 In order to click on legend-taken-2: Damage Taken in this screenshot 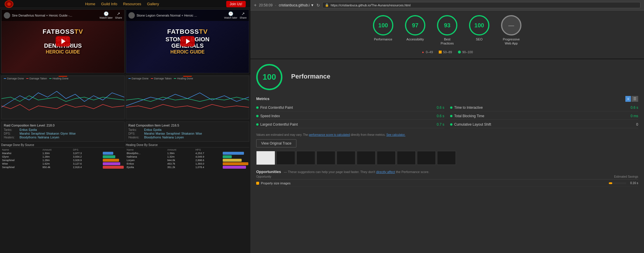, I will do `click(161, 79)`.